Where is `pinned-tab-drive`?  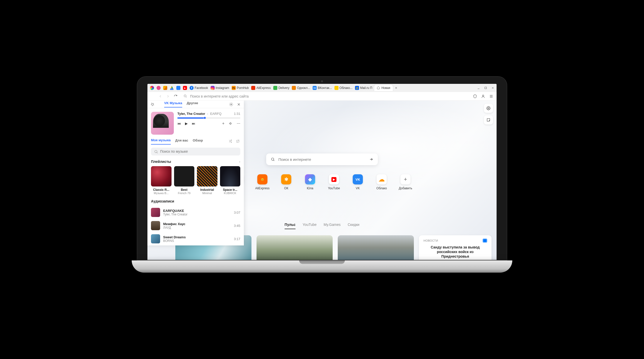 pinned-tab-drive is located at coordinates (172, 88).